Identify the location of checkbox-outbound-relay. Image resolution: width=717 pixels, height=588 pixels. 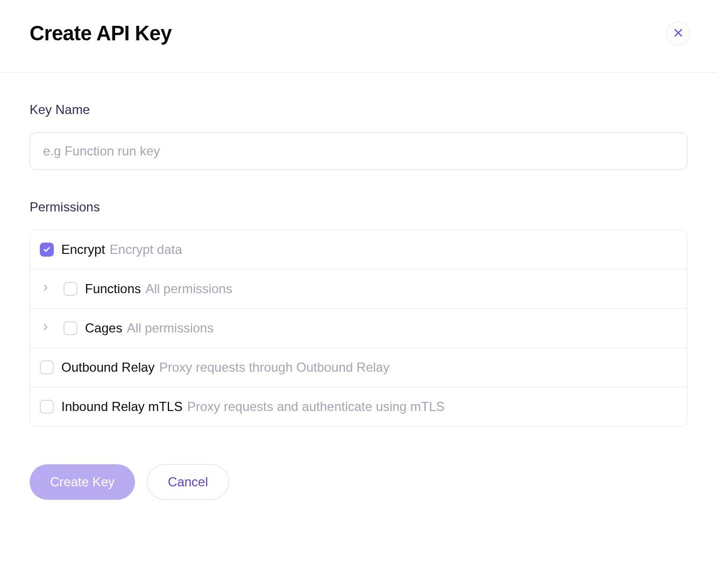
(47, 367).